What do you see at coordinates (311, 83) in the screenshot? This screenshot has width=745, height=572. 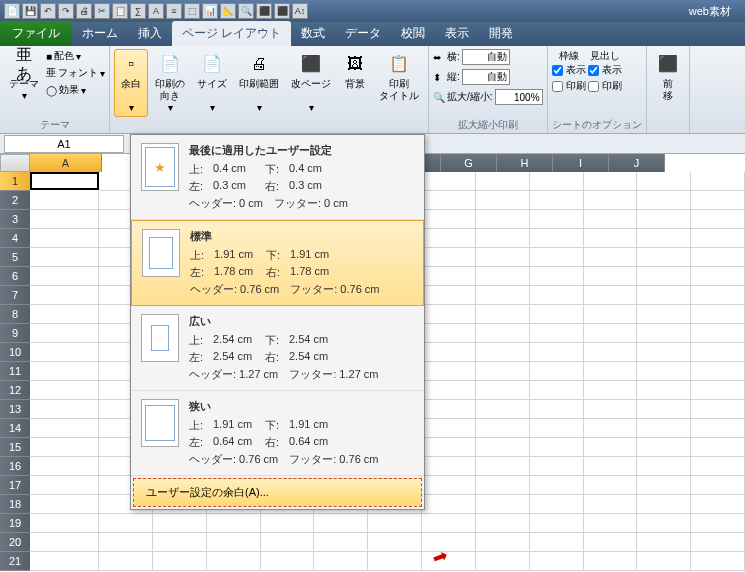 I see `breaks-button: ⬛改ページ▾` at bounding box center [311, 83].